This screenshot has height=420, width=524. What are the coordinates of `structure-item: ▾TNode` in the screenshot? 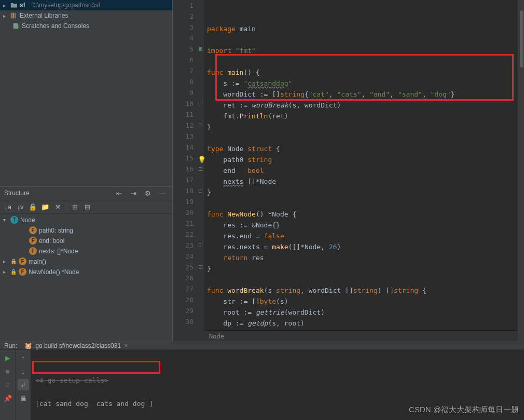 It's located at (86, 220).